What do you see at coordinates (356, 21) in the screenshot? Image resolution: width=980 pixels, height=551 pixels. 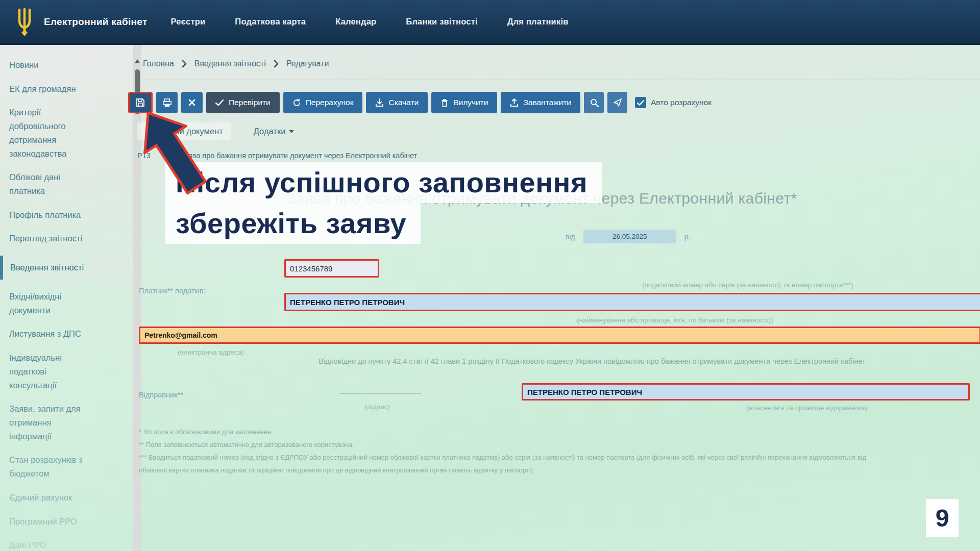 I see `nav-item-2: Календар` at bounding box center [356, 21].